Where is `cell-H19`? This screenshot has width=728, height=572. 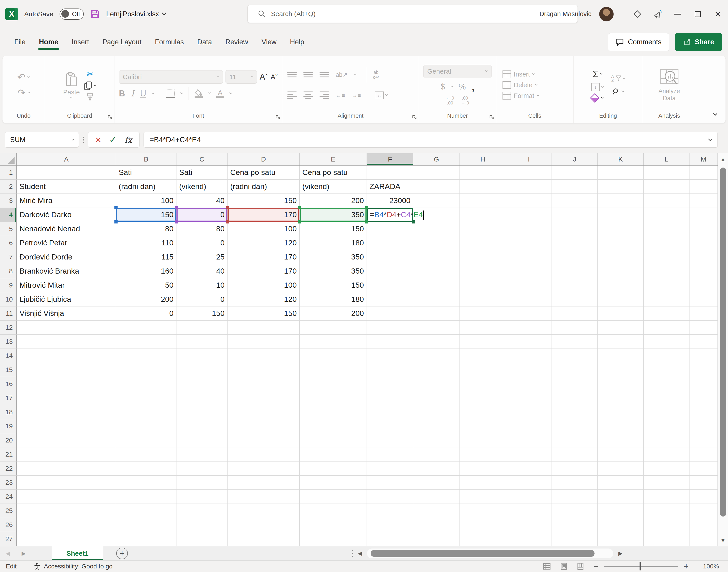
cell-H19 is located at coordinates (483, 426).